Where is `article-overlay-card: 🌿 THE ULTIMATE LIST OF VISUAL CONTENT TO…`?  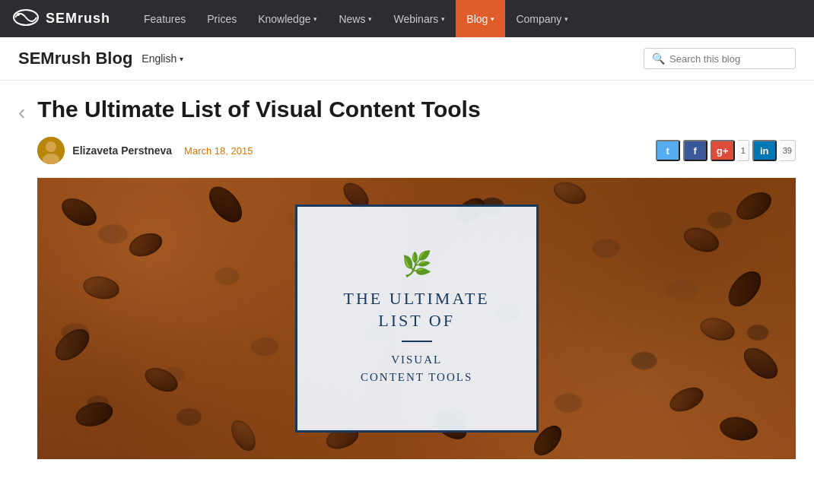 article-overlay-card: 🌿 THE ULTIMATE LIST OF VISUAL CONTENT TO… is located at coordinates (417, 319).